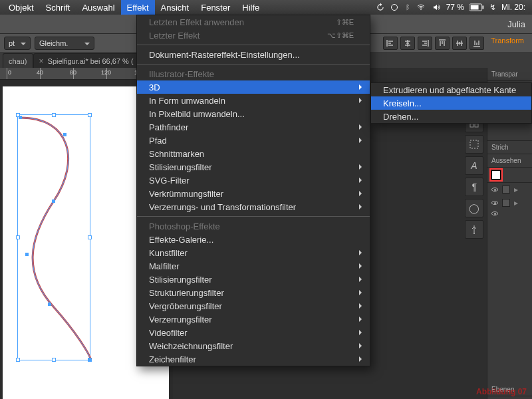  What do you see at coordinates (253, 180) in the screenshot?
I see `menu-item: SVG-Filter` at bounding box center [253, 180].